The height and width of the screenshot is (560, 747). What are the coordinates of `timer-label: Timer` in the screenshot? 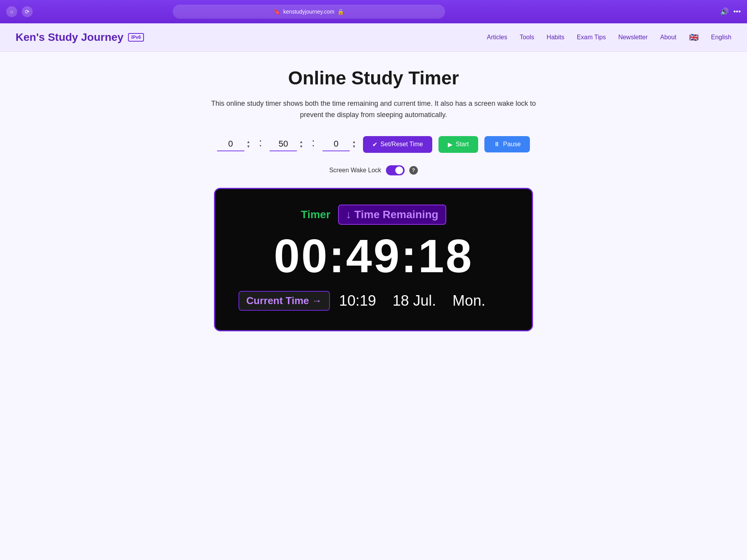 It's located at (316, 215).